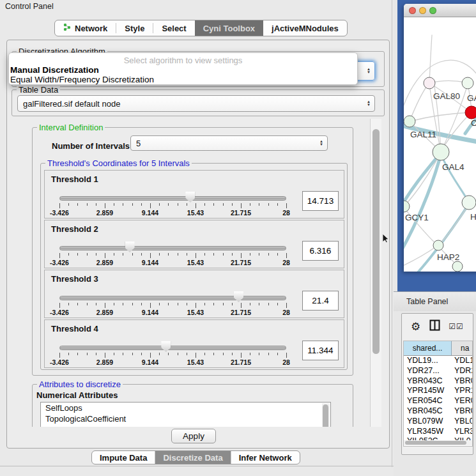 The height and width of the screenshot is (476, 476). What do you see at coordinates (174, 28) in the screenshot?
I see `tab-select: Select` at bounding box center [174, 28].